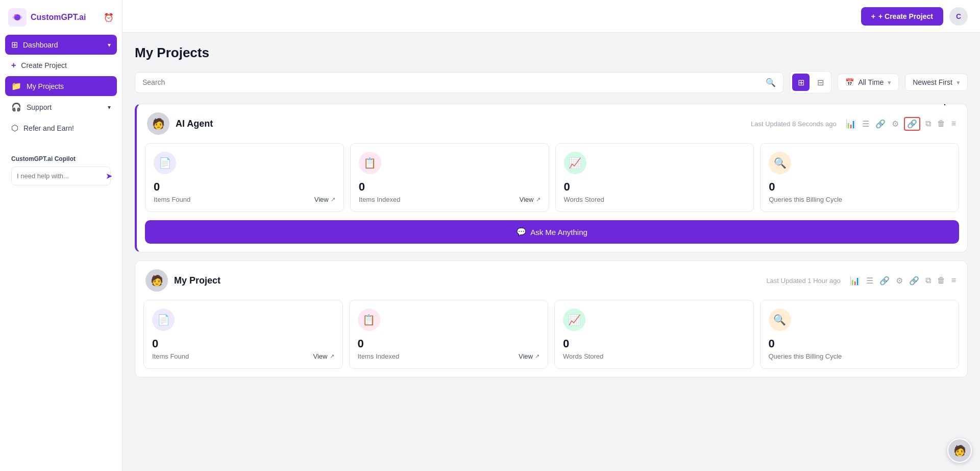 This screenshot has height=471, width=980. Describe the element at coordinates (953, 124) in the screenshot. I see `menu-icon: ≡` at that location.